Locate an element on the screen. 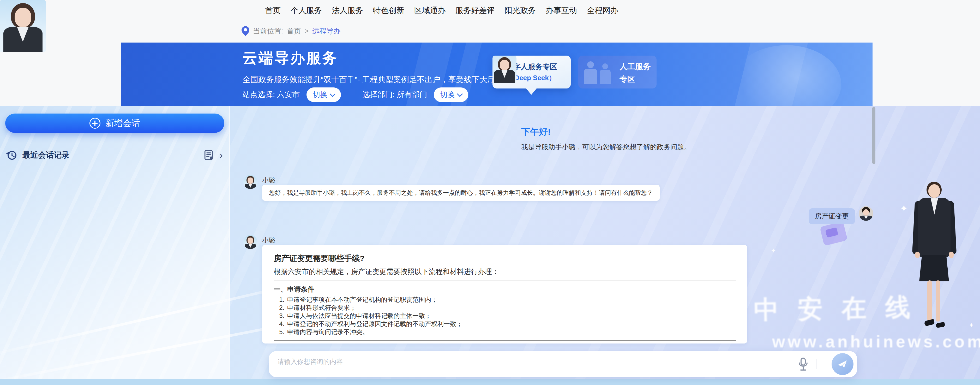  greeting-title: 下午好! is located at coordinates (536, 132).